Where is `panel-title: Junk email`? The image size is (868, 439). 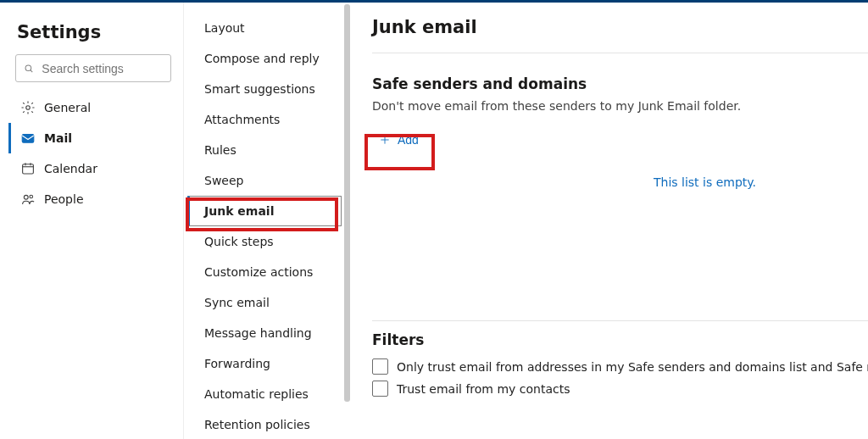
panel-title: Junk email is located at coordinates (620, 27).